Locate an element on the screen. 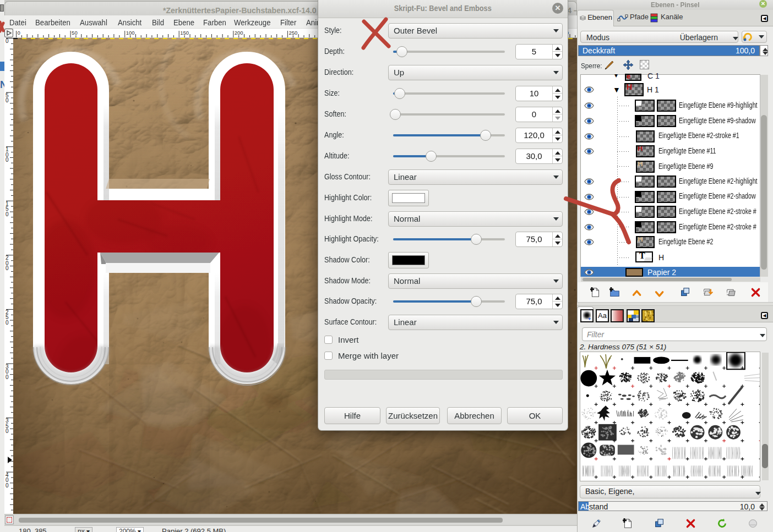 The image size is (773, 532). svg-text: 150 is located at coordinates (184, 33).